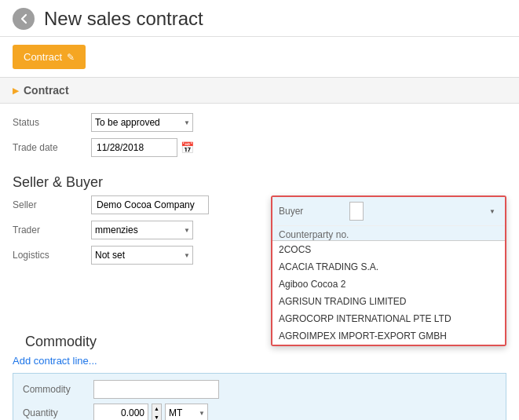 The width and height of the screenshot is (519, 420). What do you see at coordinates (49, 57) in the screenshot?
I see `contract-button: Contract ✎` at bounding box center [49, 57].